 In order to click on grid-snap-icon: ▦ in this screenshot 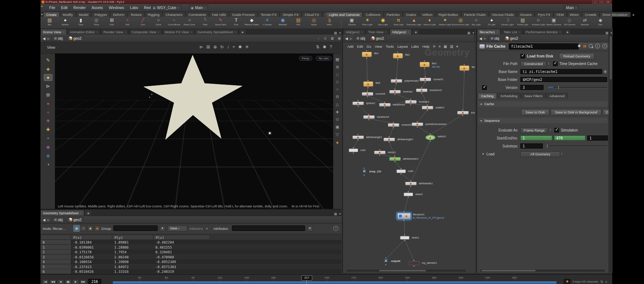, I will do `click(332, 38)`.